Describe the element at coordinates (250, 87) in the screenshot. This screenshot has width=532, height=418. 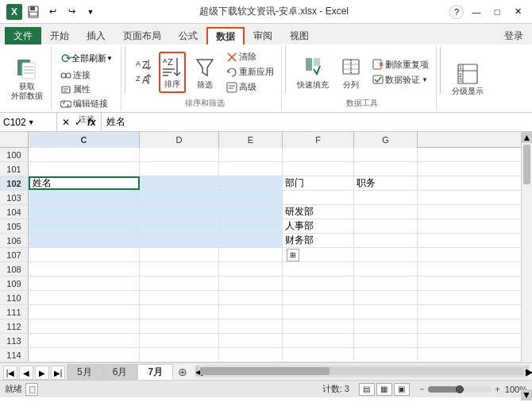
I see `advanced-button: 高级` at that location.